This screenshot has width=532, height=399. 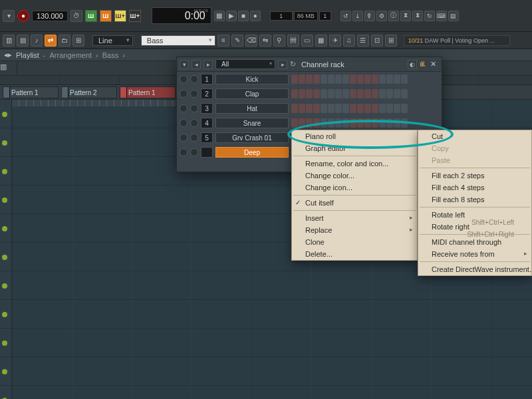 I want to click on view-mixer-button: ⇄, so click(x=51, y=41).